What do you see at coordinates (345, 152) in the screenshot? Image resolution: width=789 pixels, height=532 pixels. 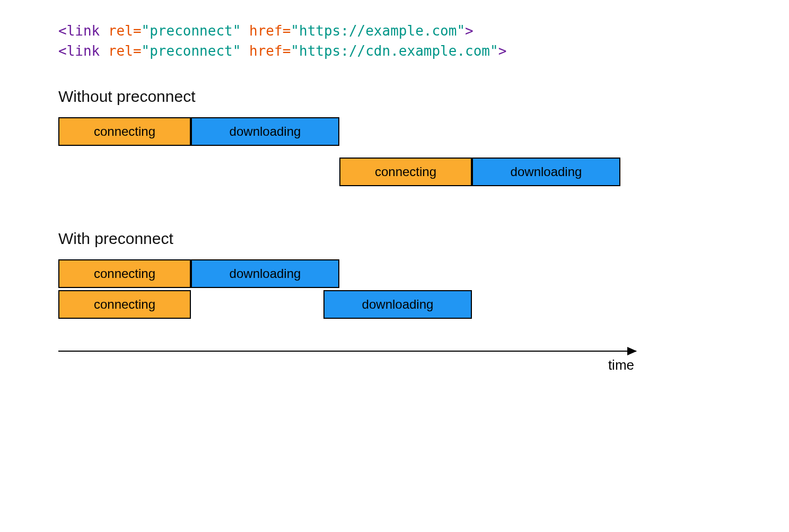 I see `timeline-without: connecting downloading connecting downlo…` at bounding box center [345, 152].